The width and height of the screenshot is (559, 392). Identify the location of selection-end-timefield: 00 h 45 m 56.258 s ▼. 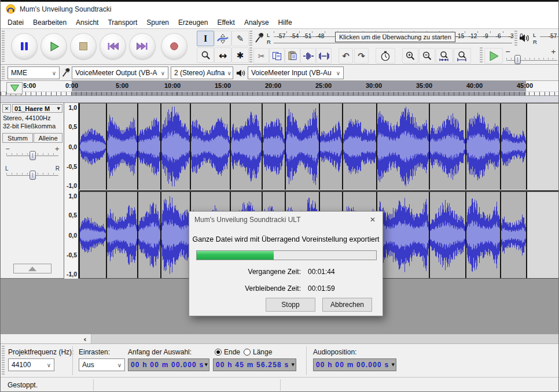
(255, 365).